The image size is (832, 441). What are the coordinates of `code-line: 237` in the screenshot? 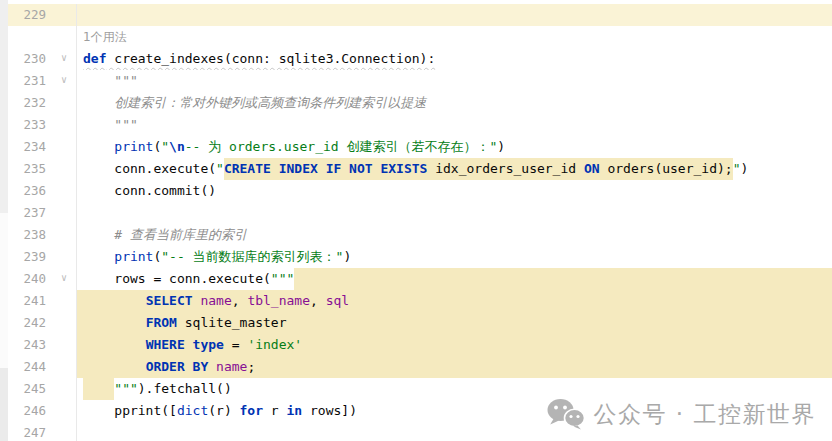 It's located at (420, 213).